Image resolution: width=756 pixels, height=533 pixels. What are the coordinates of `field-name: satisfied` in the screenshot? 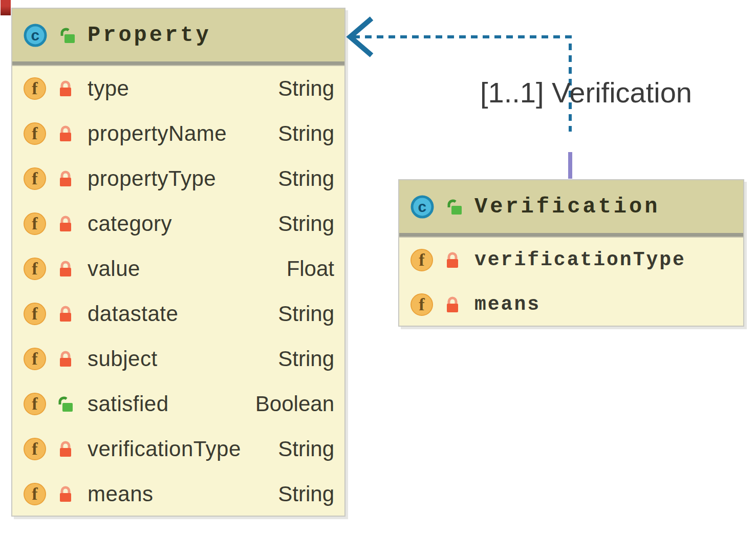 It's located at (128, 404).